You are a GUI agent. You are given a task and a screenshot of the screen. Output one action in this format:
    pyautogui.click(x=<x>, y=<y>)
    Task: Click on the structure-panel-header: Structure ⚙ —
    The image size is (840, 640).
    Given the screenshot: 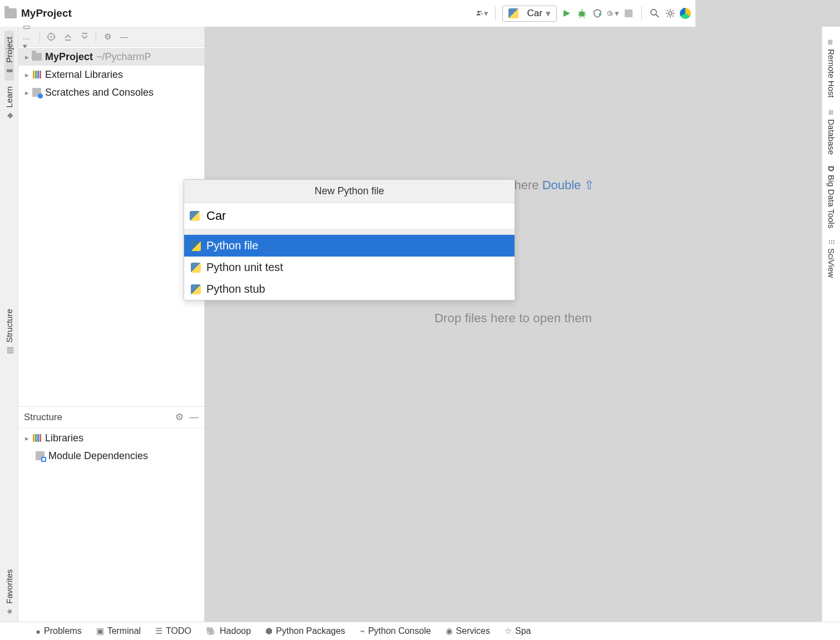 What is the action you would take?
    pyautogui.click(x=111, y=417)
    